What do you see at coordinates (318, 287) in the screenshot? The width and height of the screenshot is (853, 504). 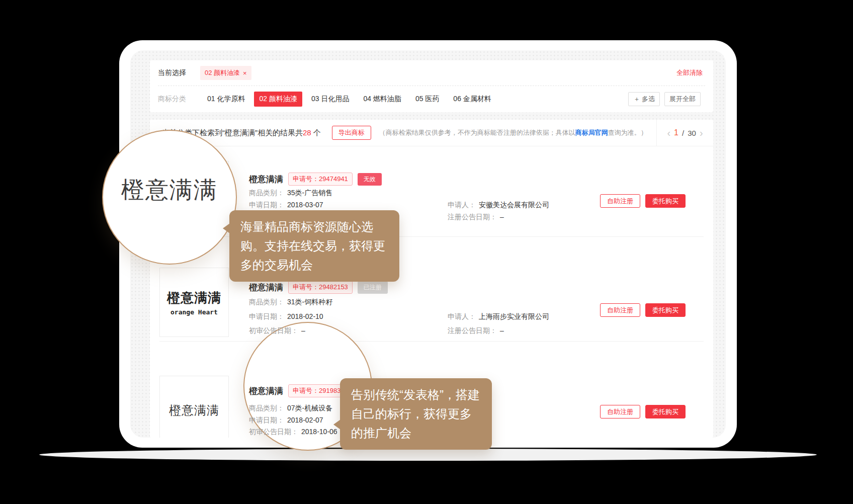 I see `row-title: 橙意满满 申请号：29482153 已注册` at bounding box center [318, 287].